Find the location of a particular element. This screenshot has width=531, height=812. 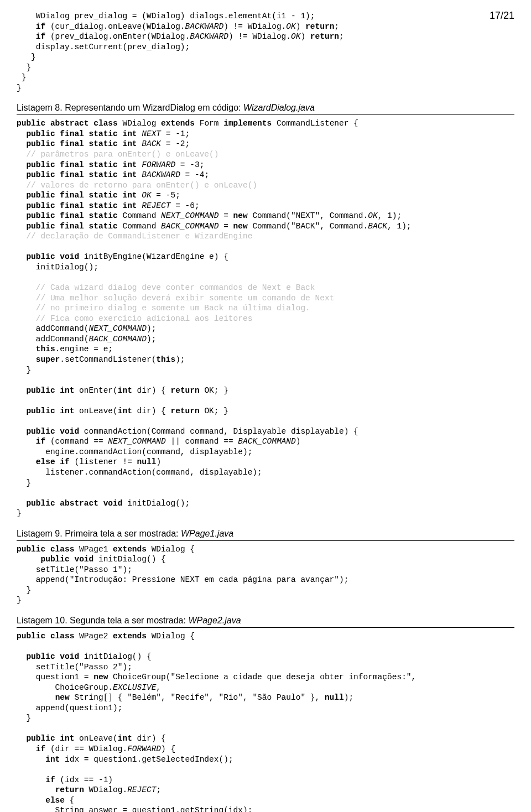

listing-8-title-file: WizardDialog.java is located at coordinates (279, 107).